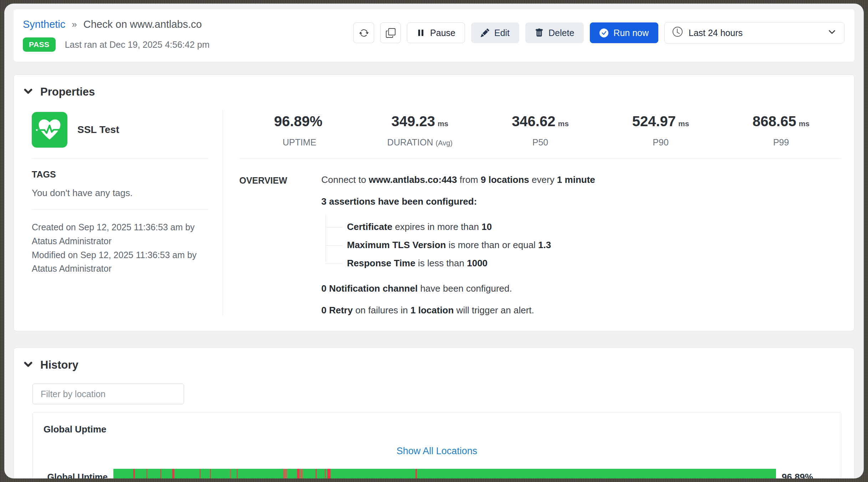  Describe the element at coordinates (540, 158) in the screenshot. I see `stats-divider` at that location.